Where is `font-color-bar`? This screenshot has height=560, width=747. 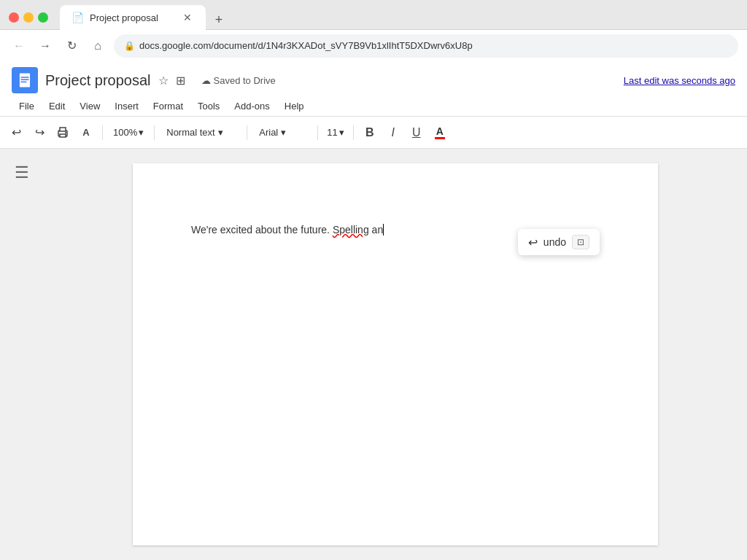 font-color-bar is located at coordinates (440, 139).